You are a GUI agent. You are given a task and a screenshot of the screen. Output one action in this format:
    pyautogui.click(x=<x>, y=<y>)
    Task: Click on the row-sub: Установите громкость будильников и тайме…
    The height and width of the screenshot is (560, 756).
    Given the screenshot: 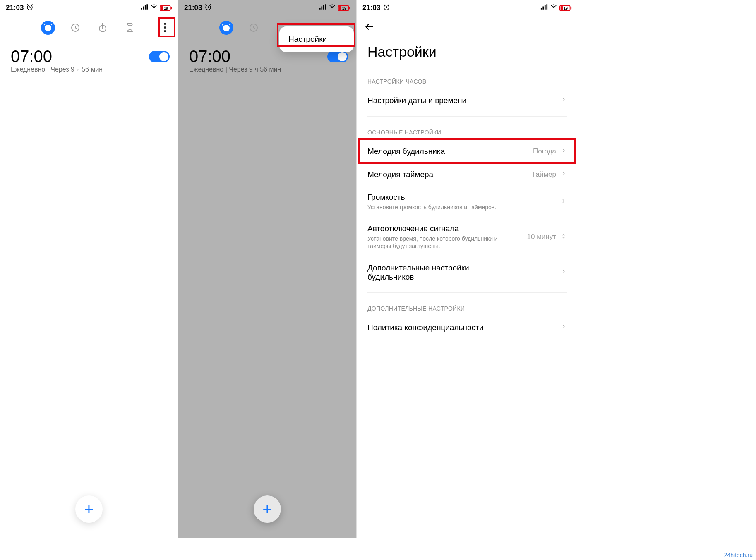 What is the action you would take?
    pyautogui.click(x=432, y=207)
    